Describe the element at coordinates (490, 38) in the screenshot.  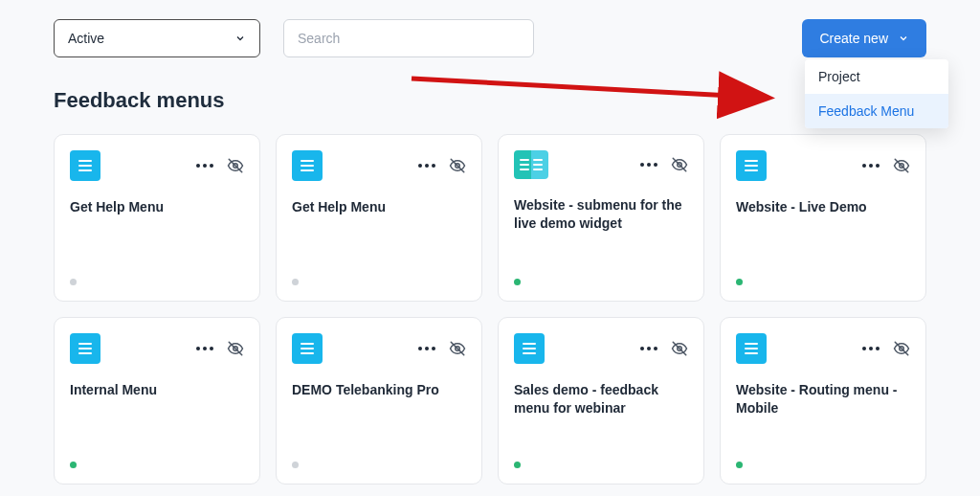
I see `toolbar: Active Create new` at that location.